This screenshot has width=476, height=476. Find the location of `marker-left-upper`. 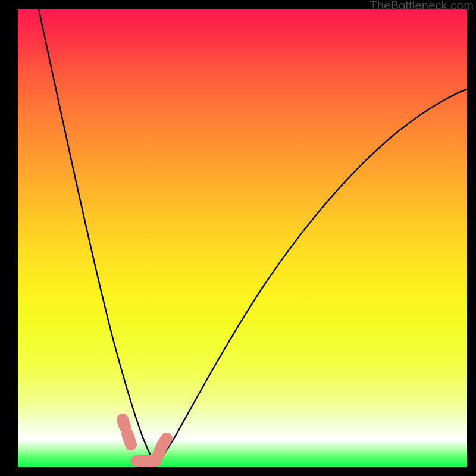

marker-left-upper is located at coordinates (124, 423).